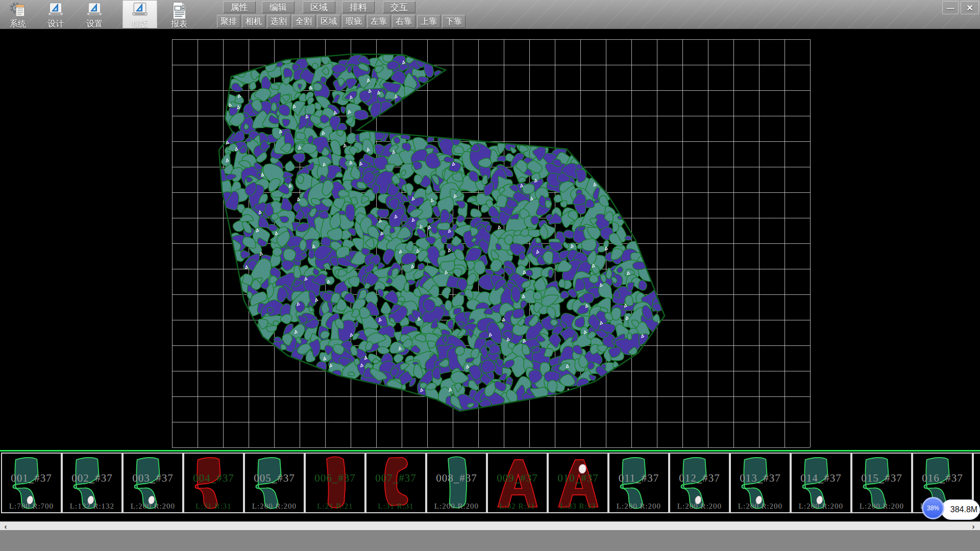  What do you see at coordinates (761, 483) in the screenshot?
I see `part-thumbnail-13: 013_#37L:200 R:200` at bounding box center [761, 483].